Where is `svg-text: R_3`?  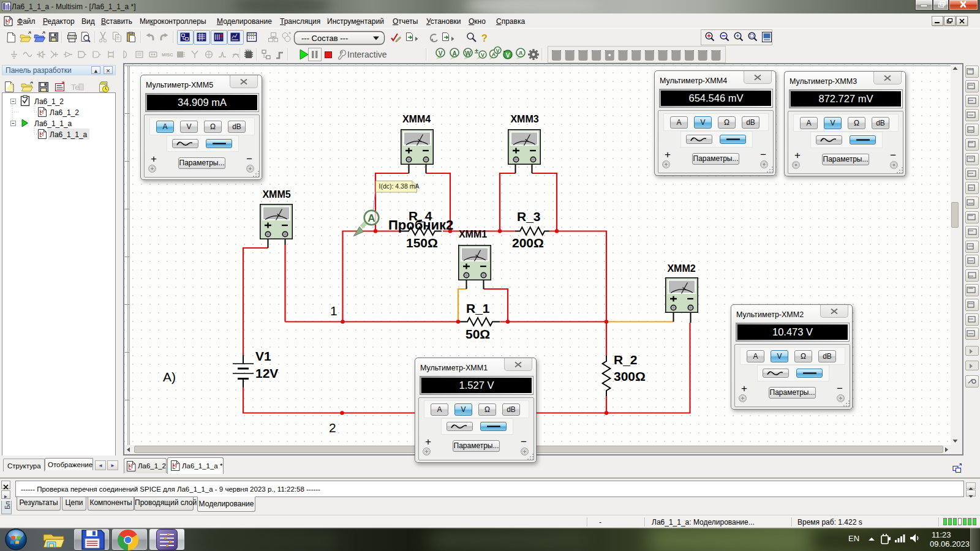
svg-text: R_3 is located at coordinates (529, 217).